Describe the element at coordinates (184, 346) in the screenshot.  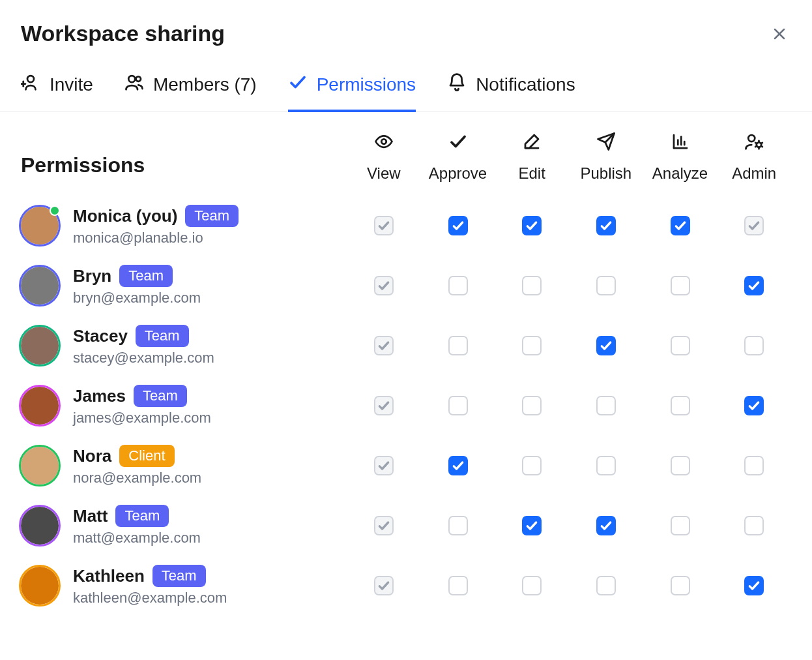
I see `user-cell: StaceyTeamstacey@example.com` at that location.